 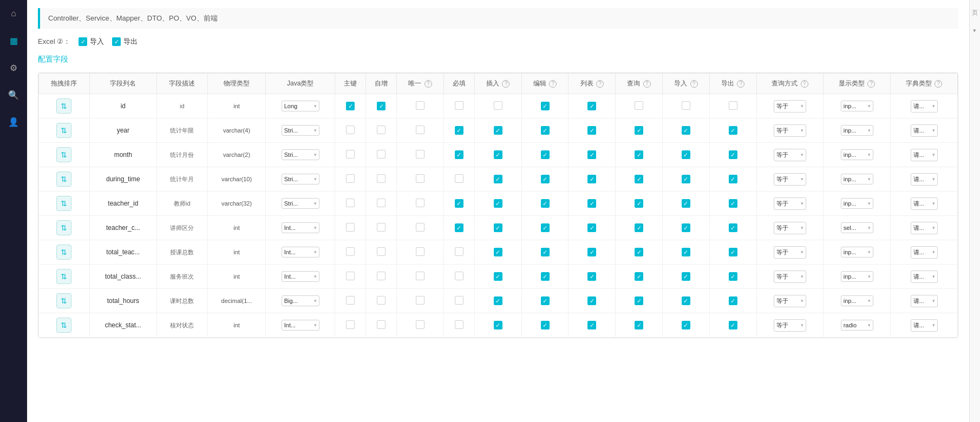 What do you see at coordinates (125, 42) in the screenshot?
I see `export-checkbox: ✓ 导出` at bounding box center [125, 42].